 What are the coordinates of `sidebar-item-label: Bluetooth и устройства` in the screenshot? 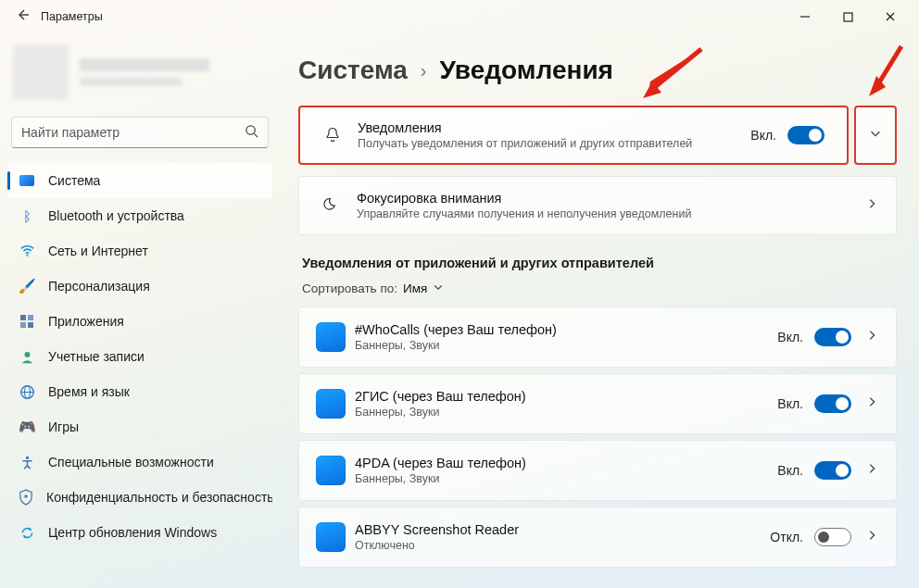 It's located at (117, 216).